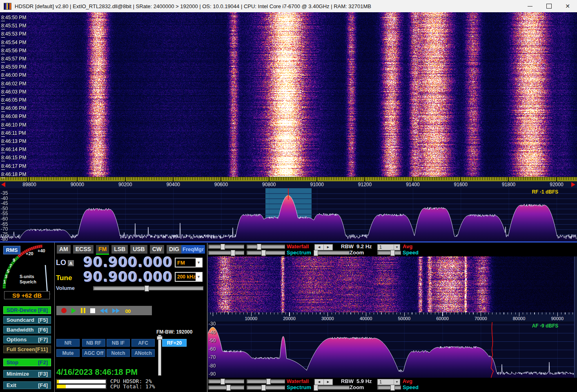  I want to click on tab-fm: FM, so click(102, 249).